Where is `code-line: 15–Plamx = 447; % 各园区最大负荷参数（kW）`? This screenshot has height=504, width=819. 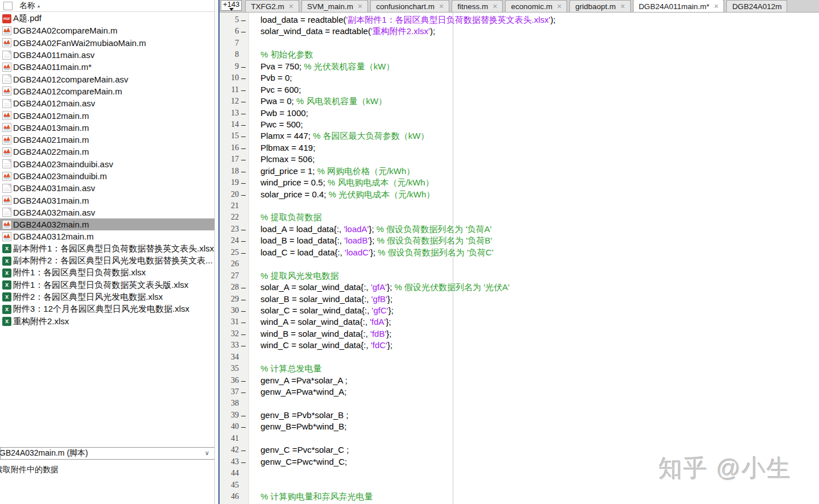
code-line: 15–Plamx = 447; % 各园区最大负荷参数（kW） is located at coordinates (519, 136).